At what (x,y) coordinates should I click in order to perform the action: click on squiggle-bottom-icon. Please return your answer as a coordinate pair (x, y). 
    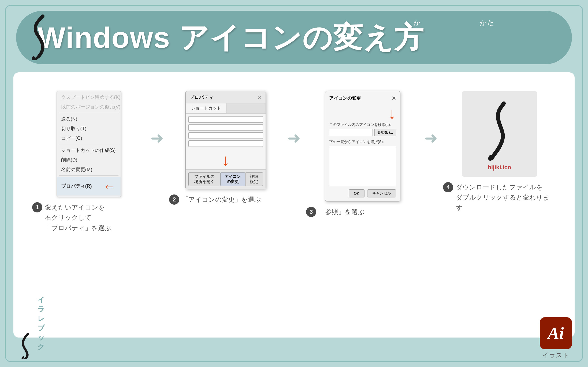
    Looking at the image, I should click on (25, 346).